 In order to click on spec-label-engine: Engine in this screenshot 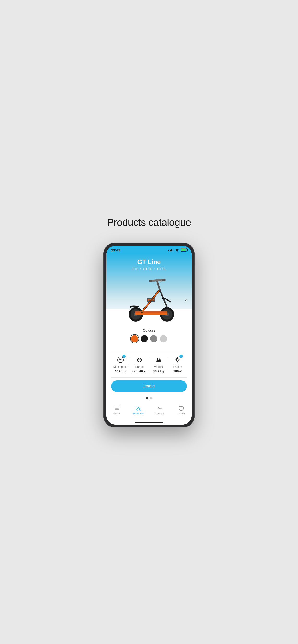, I will do `click(177, 367)`.